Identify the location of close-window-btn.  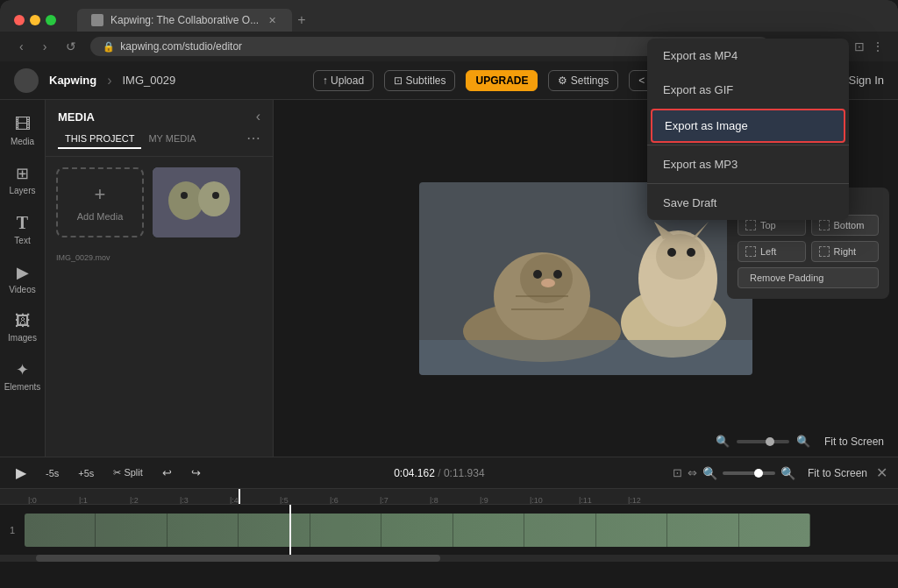
(19, 20).